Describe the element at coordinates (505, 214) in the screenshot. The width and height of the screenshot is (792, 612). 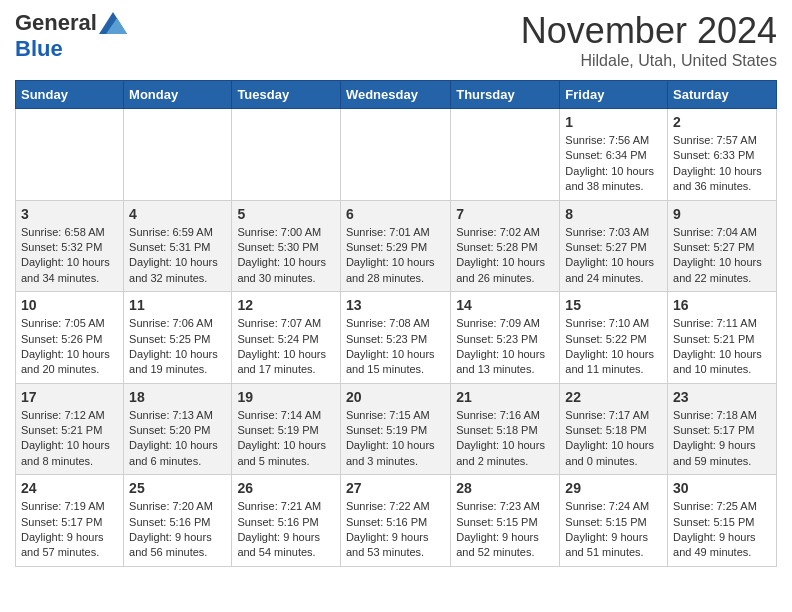
I see `day-number: 7` at that location.